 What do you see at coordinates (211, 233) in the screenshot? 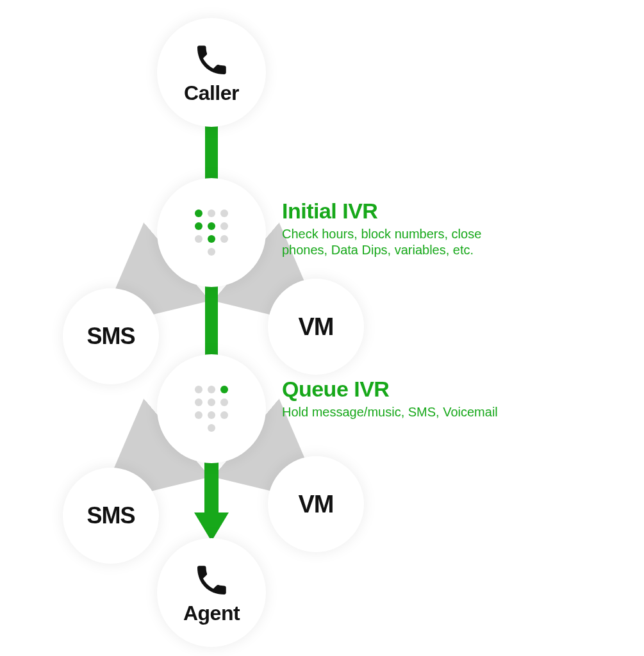
I see `initial-ivr-node` at bounding box center [211, 233].